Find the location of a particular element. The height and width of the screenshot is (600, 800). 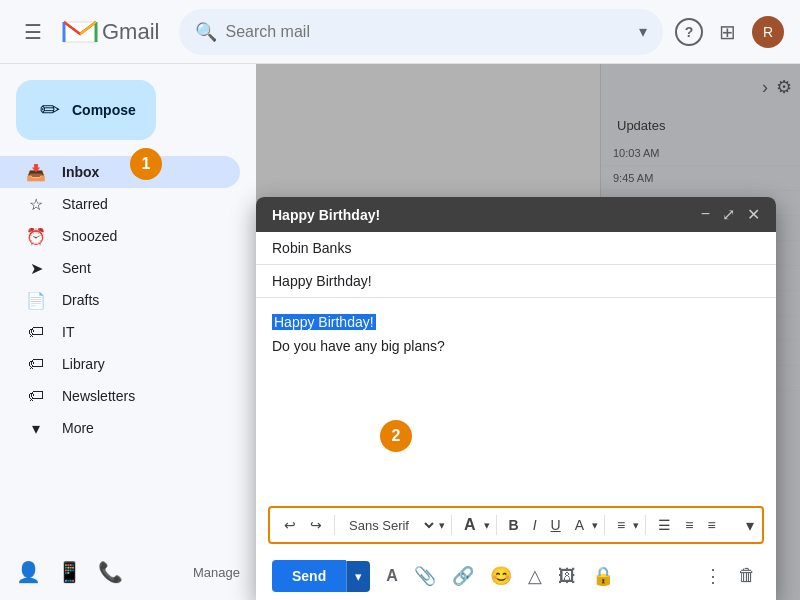

compose-body-line2: Do you have any big plans? is located at coordinates (516, 346).